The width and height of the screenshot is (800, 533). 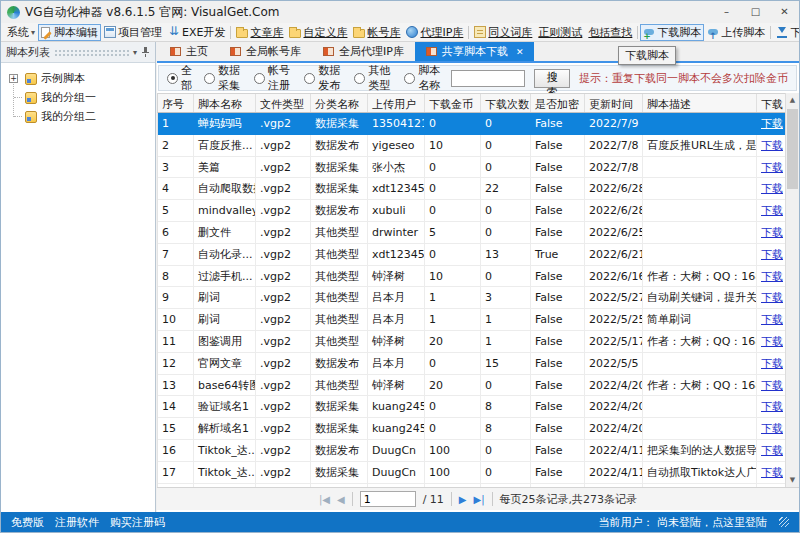 What do you see at coordinates (792, 149) in the screenshot?
I see `scrollbar-thumb` at bounding box center [792, 149].